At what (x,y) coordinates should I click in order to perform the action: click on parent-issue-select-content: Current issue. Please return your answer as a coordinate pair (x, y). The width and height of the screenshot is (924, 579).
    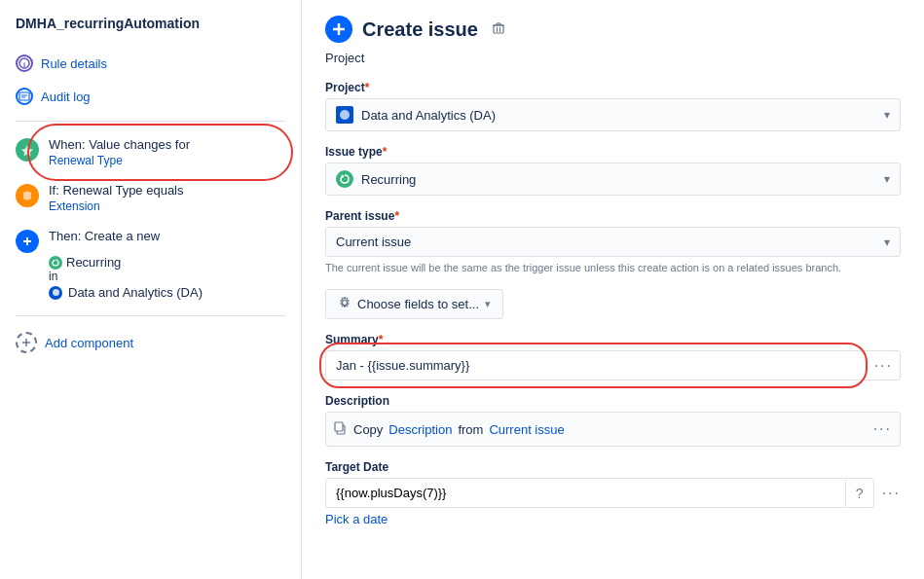
    Looking at the image, I should click on (374, 241).